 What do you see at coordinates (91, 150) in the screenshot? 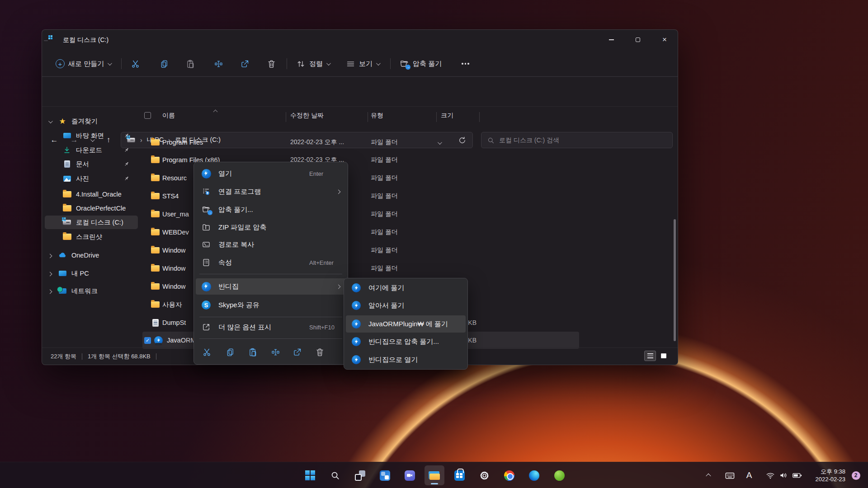
I see `sidebar-item-downloads: 다운로드` at bounding box center [91, 150].